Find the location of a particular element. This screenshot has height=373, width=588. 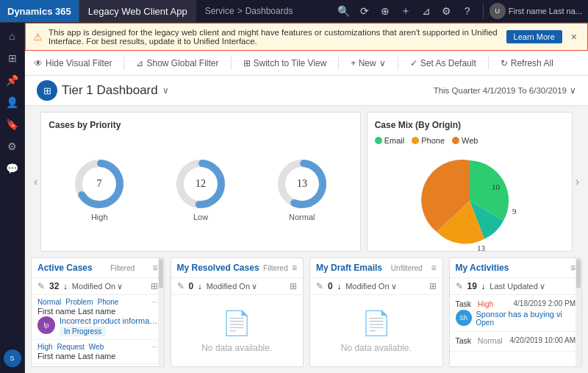

my-activities-menu-icon: ≡ is located at coordinates (573, 268).